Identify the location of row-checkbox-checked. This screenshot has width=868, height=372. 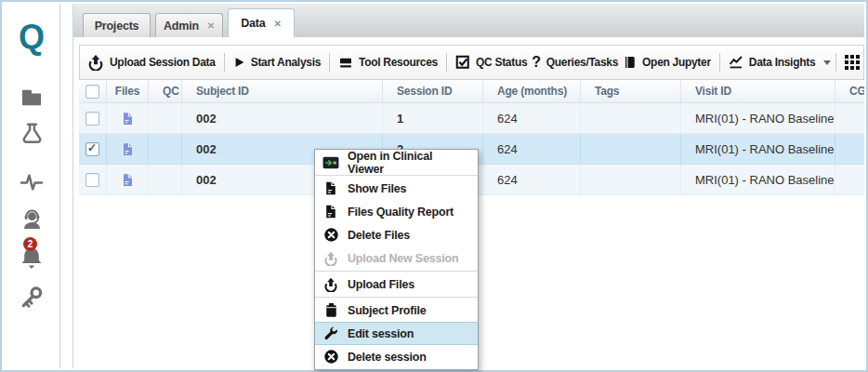
(93, 149).